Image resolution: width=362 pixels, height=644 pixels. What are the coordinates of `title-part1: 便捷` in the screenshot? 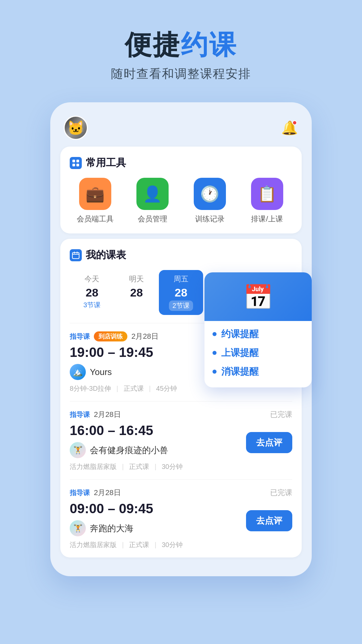 It's located at (153, 45).